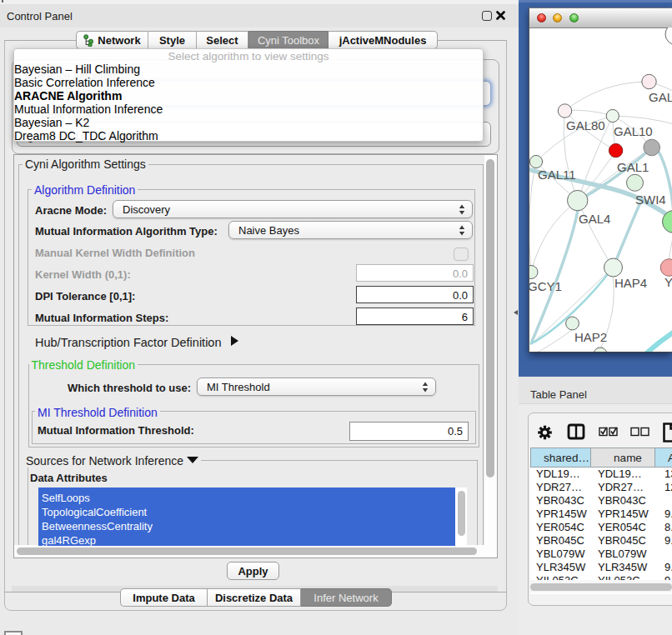  What do you see at coordinates (660, 97) in the screenshot?
I see `svg-text: GAL` at bounding box center [660, 97].